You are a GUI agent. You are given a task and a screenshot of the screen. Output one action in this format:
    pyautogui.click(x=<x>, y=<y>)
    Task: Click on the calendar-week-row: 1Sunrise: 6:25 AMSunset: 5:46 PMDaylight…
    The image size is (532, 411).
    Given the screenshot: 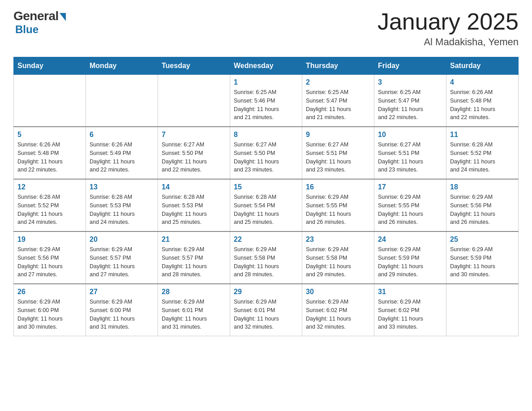 What is the action you would take?
    pyautogui.click(x=266, y=101)
    